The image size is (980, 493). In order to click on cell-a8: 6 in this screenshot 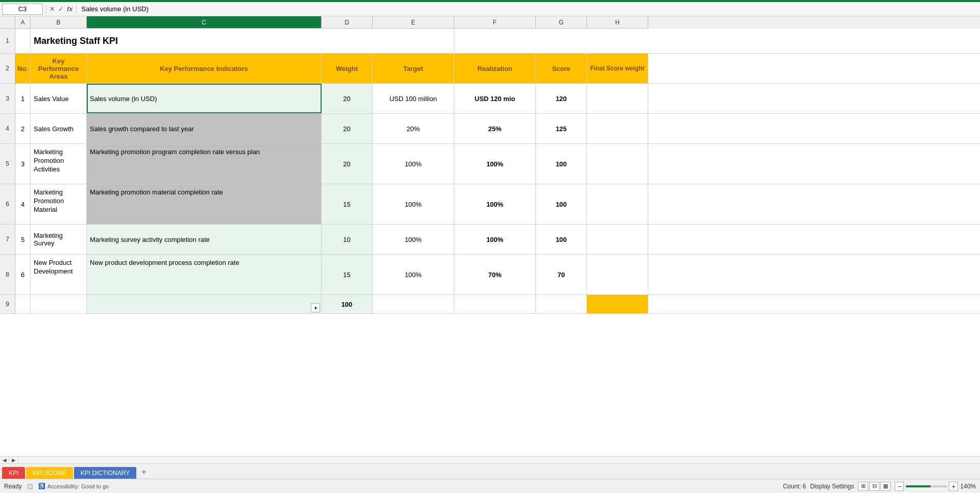, I will do `click(23, 275)`.